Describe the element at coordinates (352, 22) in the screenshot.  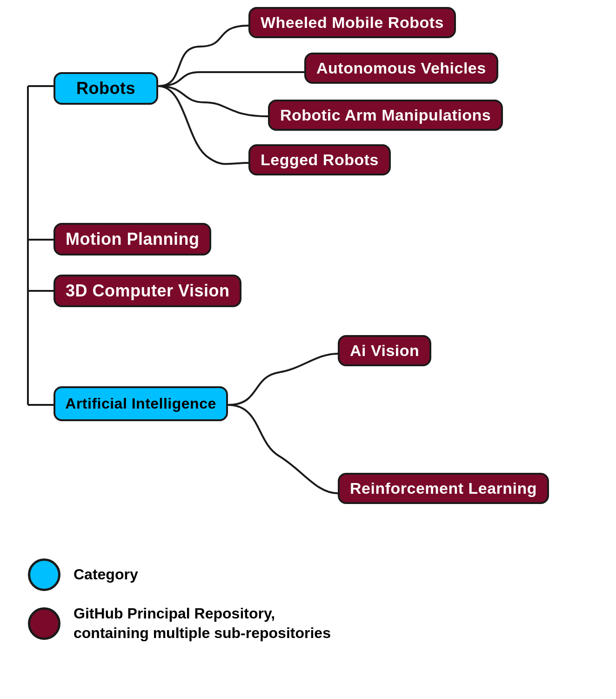
I see `wheeled-node: Wheeled Mobile Robots` at that location.